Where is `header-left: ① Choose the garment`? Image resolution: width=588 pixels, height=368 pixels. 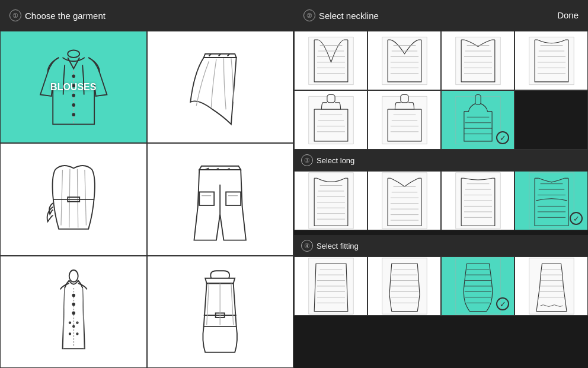
header-left: ① Choose the garment is located at coordinates (156, 15).